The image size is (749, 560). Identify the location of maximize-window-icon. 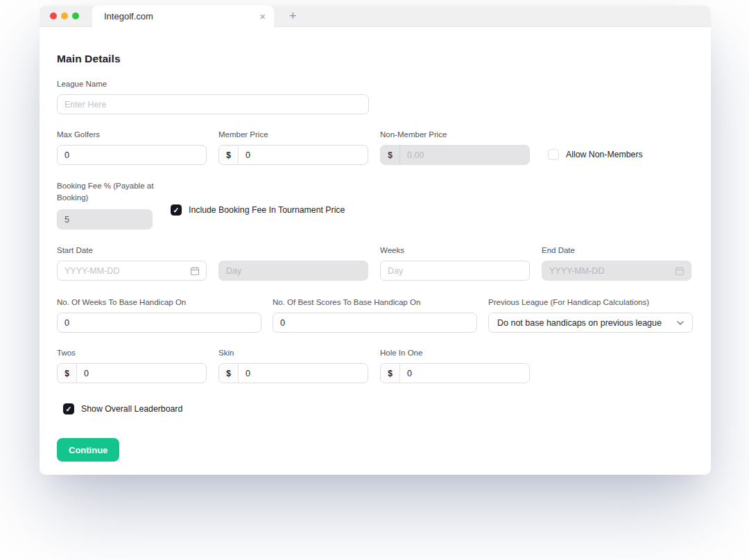
(76, 16).